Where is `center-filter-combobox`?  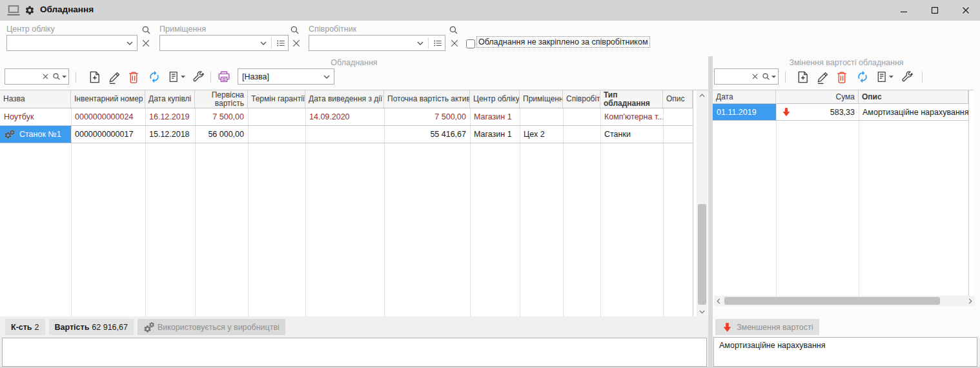
center-filter-combobox is located at coordinates (72, 43).